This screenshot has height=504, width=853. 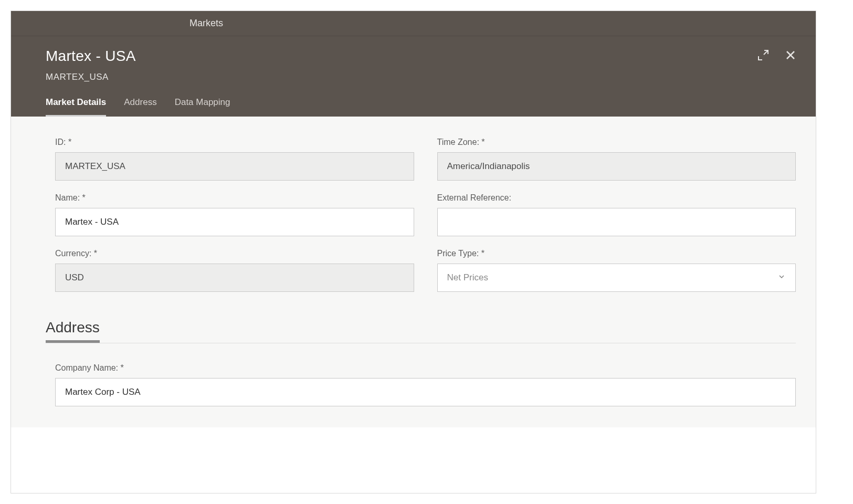 What do you see at coordinates (76, 107) in the screenshot?
I see `tab-market-details: Market Details` at bounding box center [76, 107].